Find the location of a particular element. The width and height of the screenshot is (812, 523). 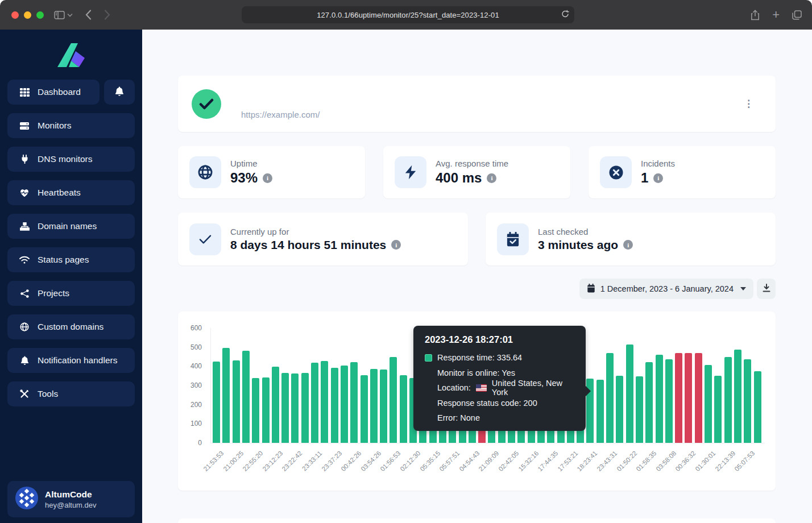

tooltip-response-time: Response time: 335.64 is located at coordinates (480, 358).